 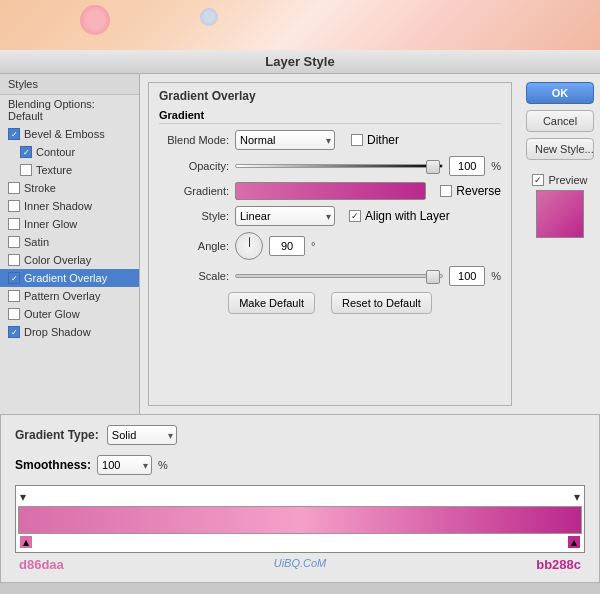 I want to click on sidebar-item-texture: Texture, so click(x=70, y=170).